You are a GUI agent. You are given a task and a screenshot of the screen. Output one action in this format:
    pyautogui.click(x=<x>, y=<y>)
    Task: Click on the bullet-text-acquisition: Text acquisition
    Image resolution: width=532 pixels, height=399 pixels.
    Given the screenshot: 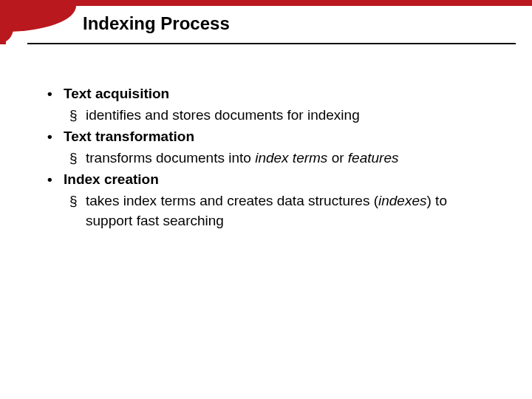 What is the action you would take?
    pyautogui.click(x=270, y=95)
    